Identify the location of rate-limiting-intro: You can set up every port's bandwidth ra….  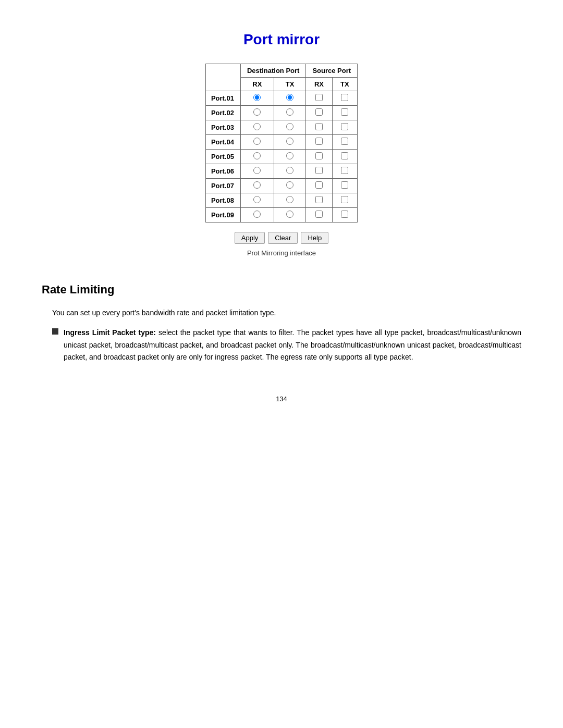
(287, 313).